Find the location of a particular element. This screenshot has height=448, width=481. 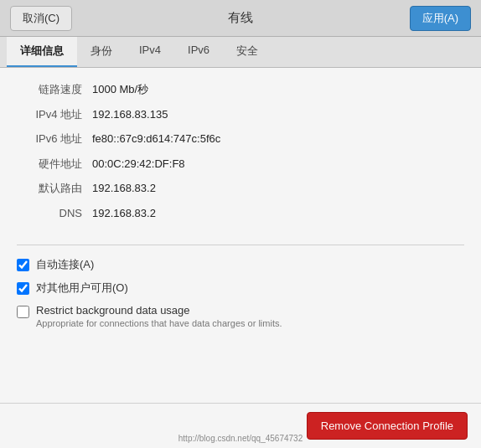

value-link-speed: 1000 Mb/秒 is located at coordinates (278, 90).